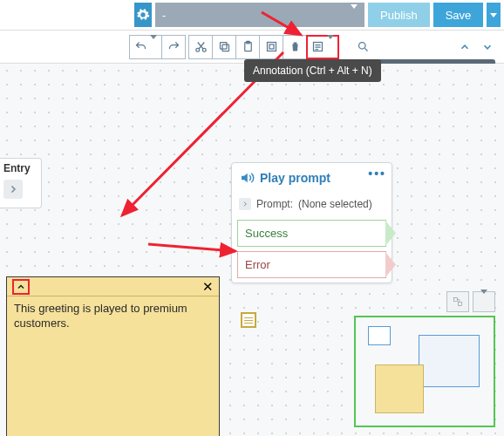  I want to click on minimap-node, so click(449, 361).